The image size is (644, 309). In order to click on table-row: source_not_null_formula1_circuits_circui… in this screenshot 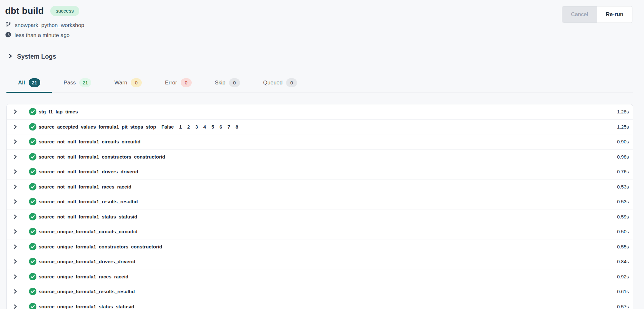, I will do `click(320, 142)`.